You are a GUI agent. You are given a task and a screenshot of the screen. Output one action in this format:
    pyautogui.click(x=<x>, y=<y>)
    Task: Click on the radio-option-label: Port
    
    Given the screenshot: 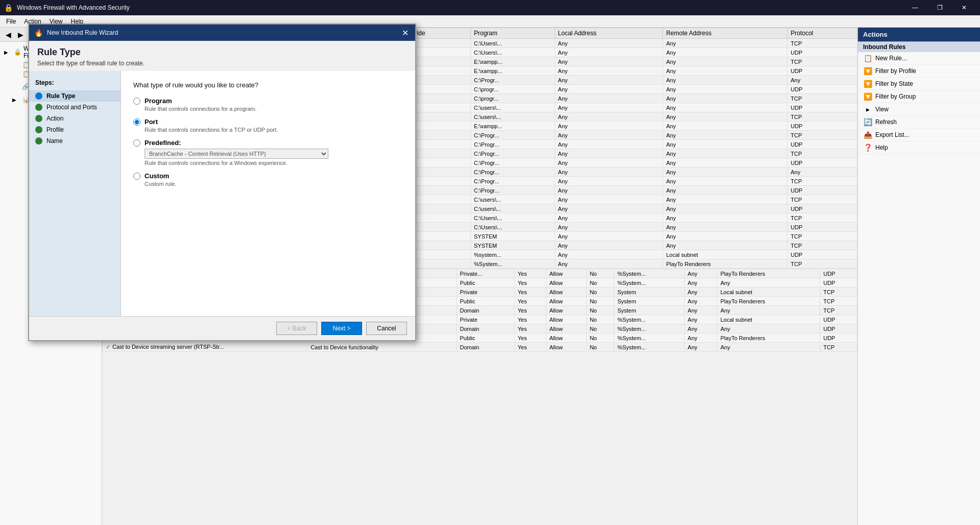 What is the action you would take?
    pyautogui.click(x=151, y=122)
    